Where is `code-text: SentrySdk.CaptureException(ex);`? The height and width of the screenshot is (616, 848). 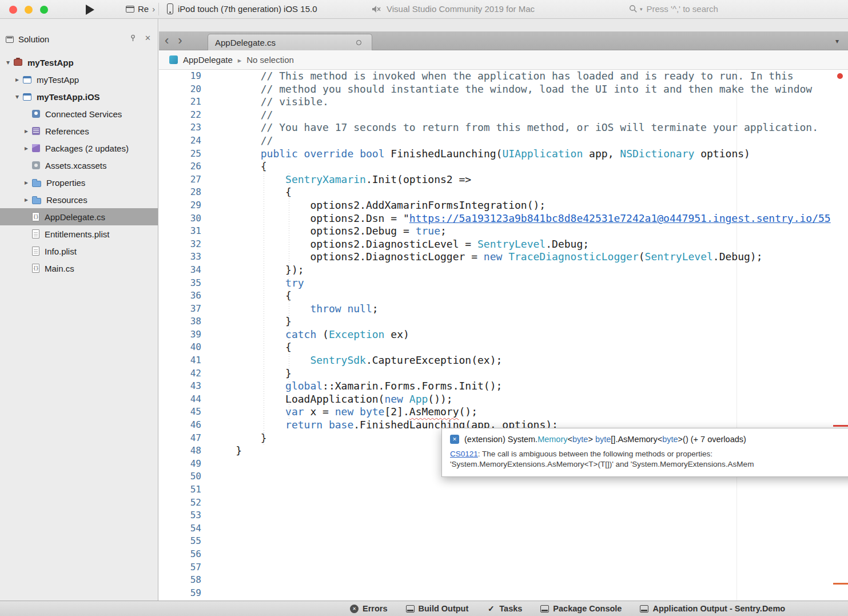
code-text: SentrySdk.CaptureException(ex); is located at coordinates (352, 360).